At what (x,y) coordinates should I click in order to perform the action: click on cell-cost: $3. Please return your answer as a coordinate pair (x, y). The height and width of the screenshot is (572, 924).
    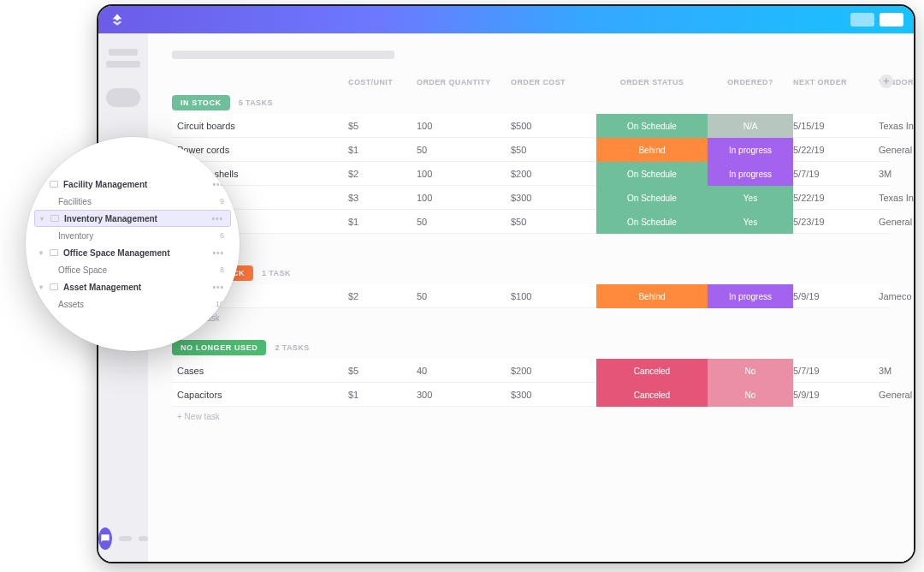
    Looking at the image, I should click on (382, 198).